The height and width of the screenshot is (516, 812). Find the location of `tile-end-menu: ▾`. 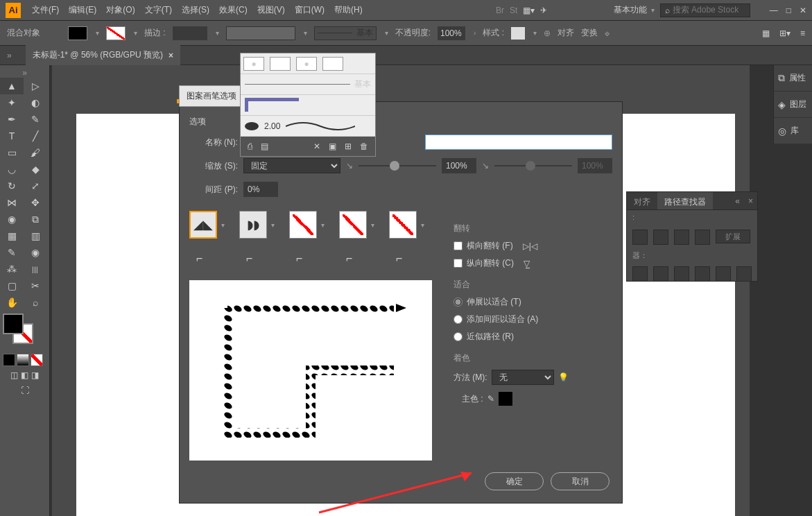

tile-end-menu: ▾ is located at coordinates (422, 225).